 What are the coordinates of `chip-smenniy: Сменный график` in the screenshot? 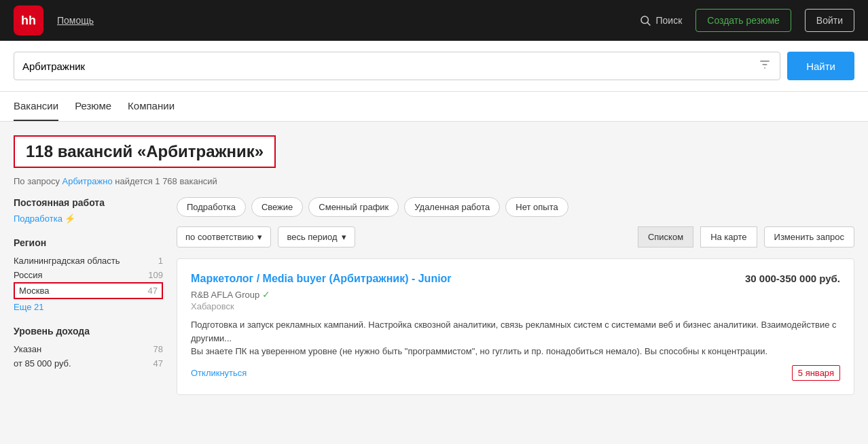 It's located at (353, 207).